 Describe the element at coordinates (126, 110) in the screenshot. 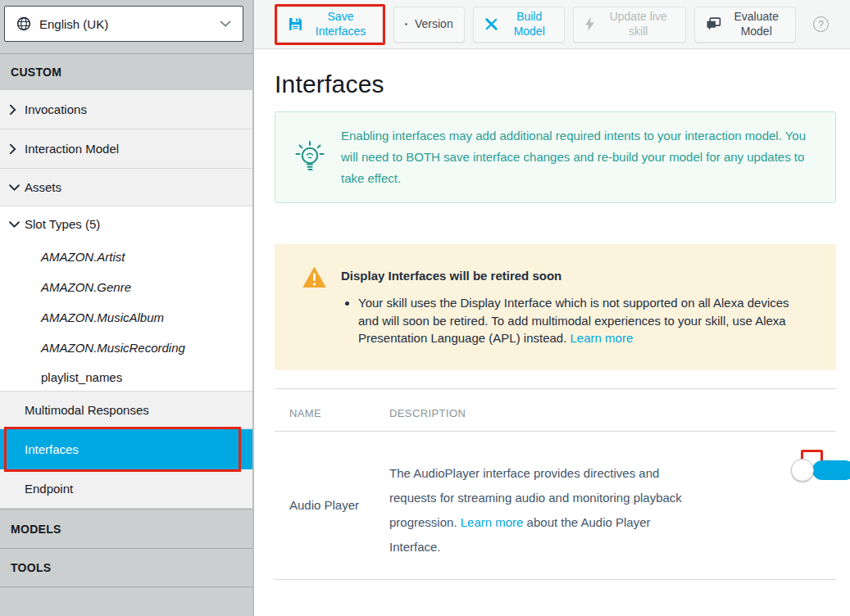

I see `sidebar-item-invocations: Invocations` at that location.